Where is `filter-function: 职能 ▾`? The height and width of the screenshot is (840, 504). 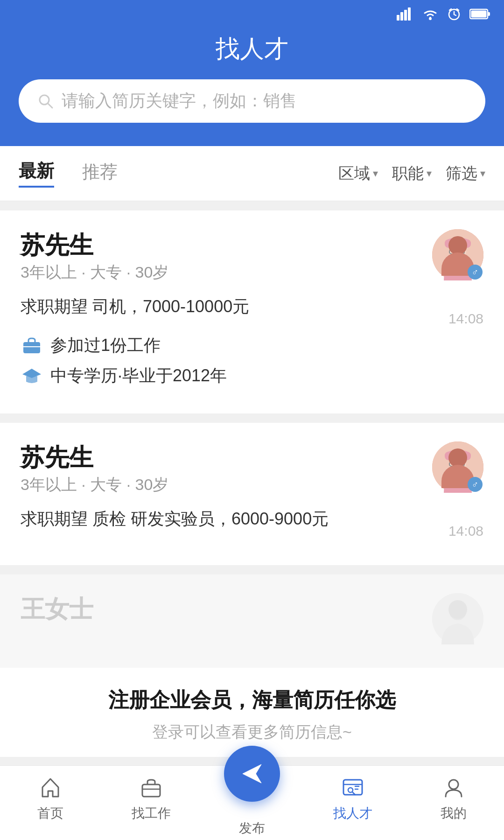
filter-function: 职能 ▾ is located at coordinates (412, 174).